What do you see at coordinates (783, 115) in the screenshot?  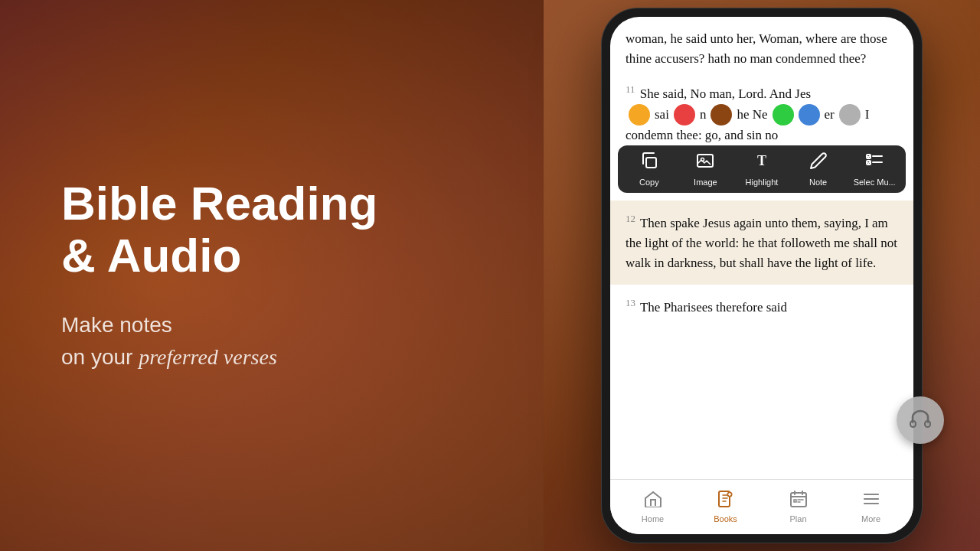 I see `color-dot-green` at bounding box center [783, 115].